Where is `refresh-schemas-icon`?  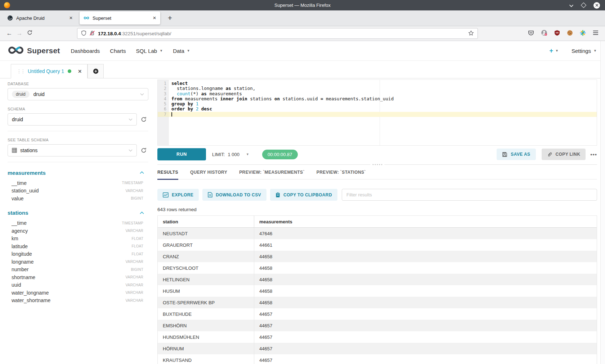
refresh-schemas-icon is located at coordinates (144, 119).